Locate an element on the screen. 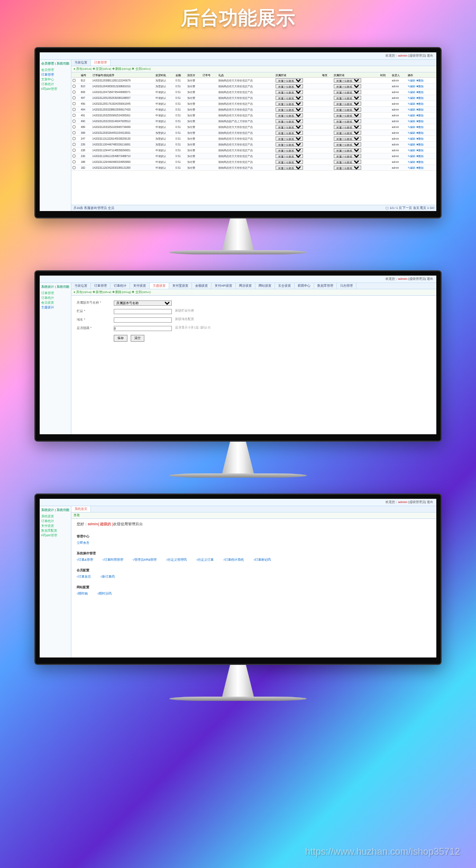 The image size is (476, 868). dashboard-link: √订单时间管理 is located at coordinates (113, 560).